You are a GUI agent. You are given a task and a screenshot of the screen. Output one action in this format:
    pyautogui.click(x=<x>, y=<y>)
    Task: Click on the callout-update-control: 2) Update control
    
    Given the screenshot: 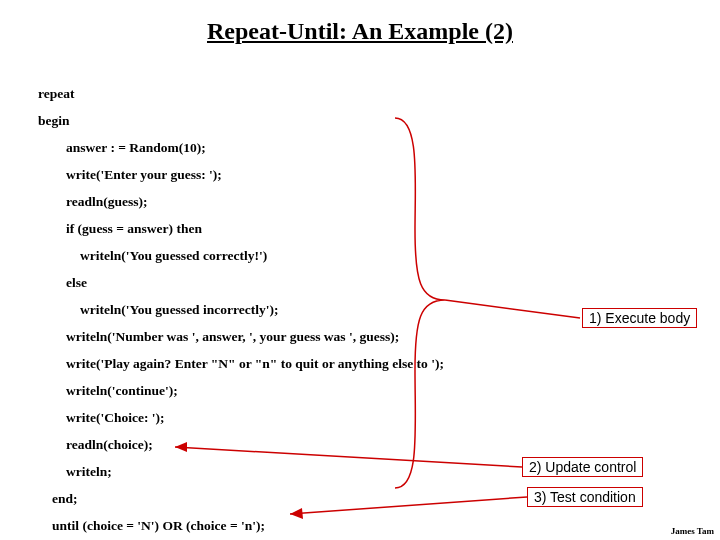 What is the action you would take?
    pyautogui.click(x=582, y=467)
    